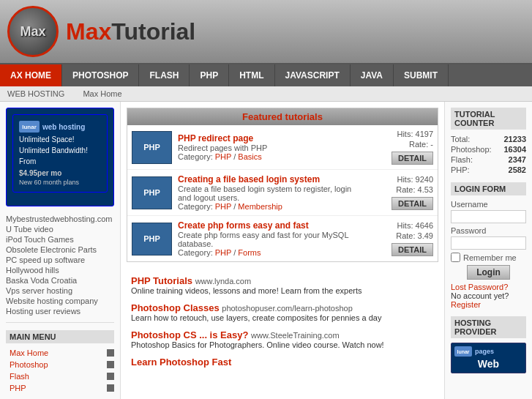  Describe the element at coordinates (60, 365) in the screenshot. I see `menu-item-photoshop: Photoshop` at that location.